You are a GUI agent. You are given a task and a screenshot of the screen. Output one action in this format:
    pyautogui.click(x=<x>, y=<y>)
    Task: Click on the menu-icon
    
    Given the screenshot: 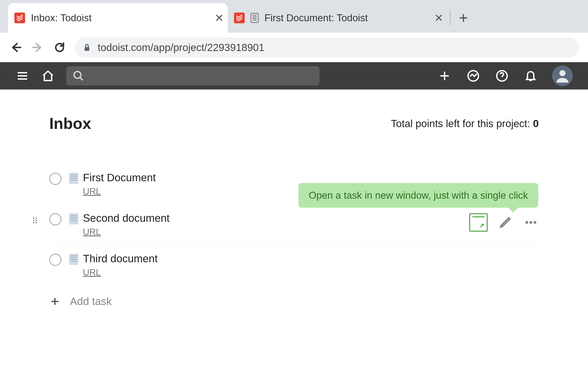 What is the action you would take?
    pyautogui.click(x=22, y=76)
    